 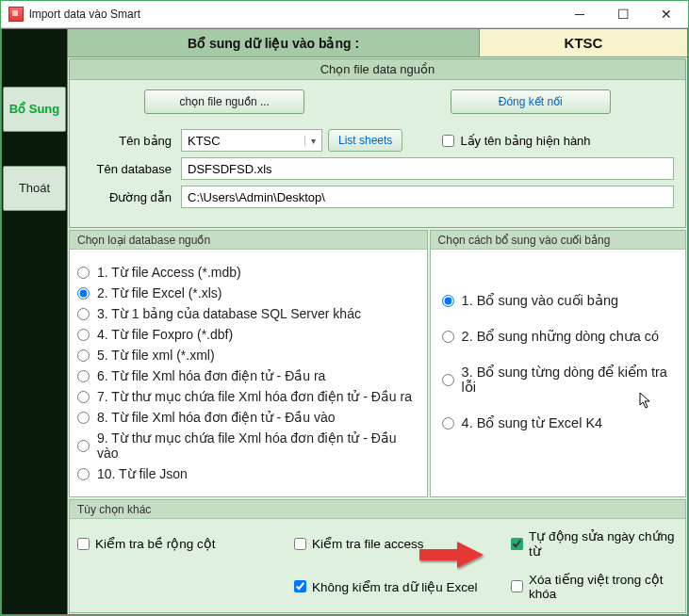 What do you see at coordinates (224, 102) in the screenshot?
I see `choose-source-button: chọn file nguồn ...` at bounding box center [224, 102].